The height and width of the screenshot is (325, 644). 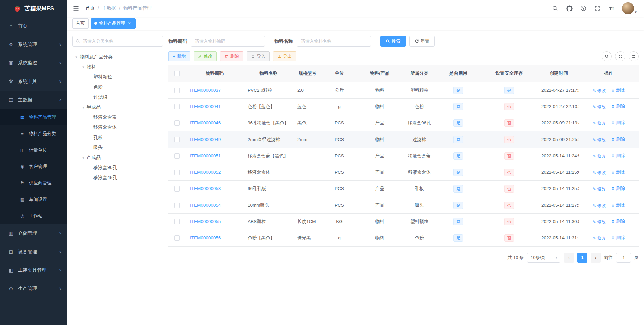 I want to click on table-row: ITEM00000037 PVC2.0颗粒 2.0 公斤 物料 塑料颗粒 是 是…, so click(x=404, y=90).